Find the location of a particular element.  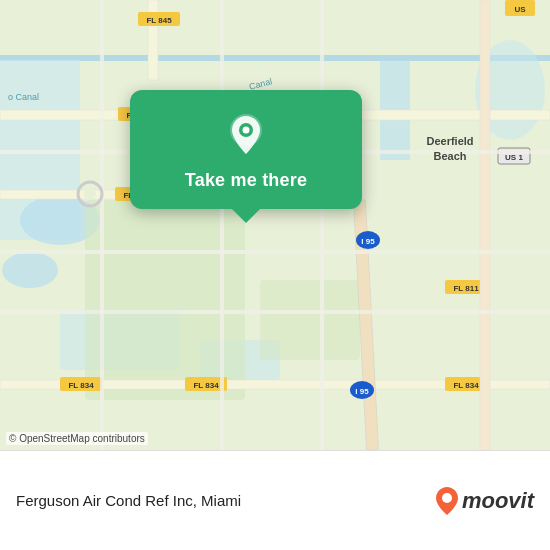

svg-text: FL 811 is located at coordinates (466, 288).